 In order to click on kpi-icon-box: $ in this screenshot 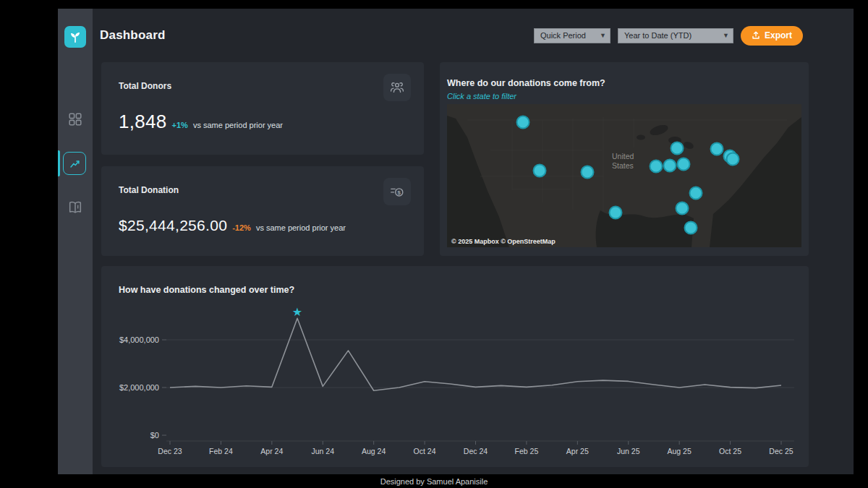, I will do `click(397, 192)`.